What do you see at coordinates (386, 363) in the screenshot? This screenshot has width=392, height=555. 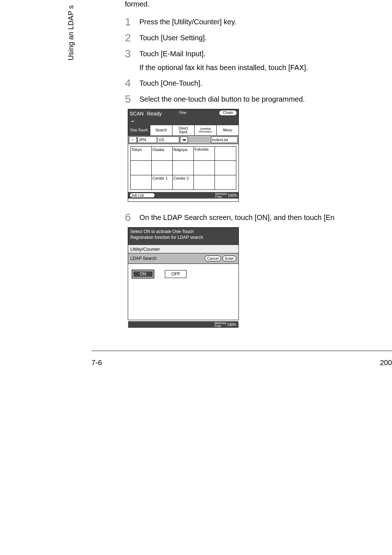 I see `page-number-right: 200` at bounding box center [386, 363].